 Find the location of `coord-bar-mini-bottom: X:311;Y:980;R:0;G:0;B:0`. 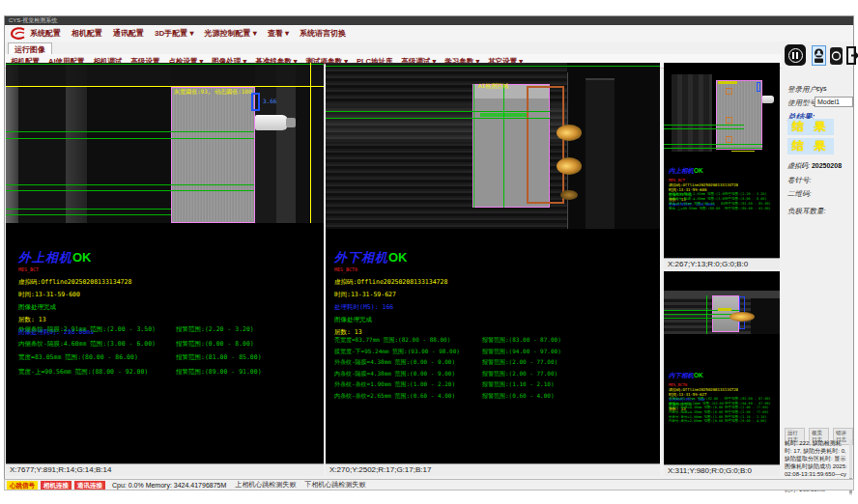

coord-bar-mini-bottom: X:311;Y:980;R:0;G:0;B:0 is located at coordinates (722, 470).